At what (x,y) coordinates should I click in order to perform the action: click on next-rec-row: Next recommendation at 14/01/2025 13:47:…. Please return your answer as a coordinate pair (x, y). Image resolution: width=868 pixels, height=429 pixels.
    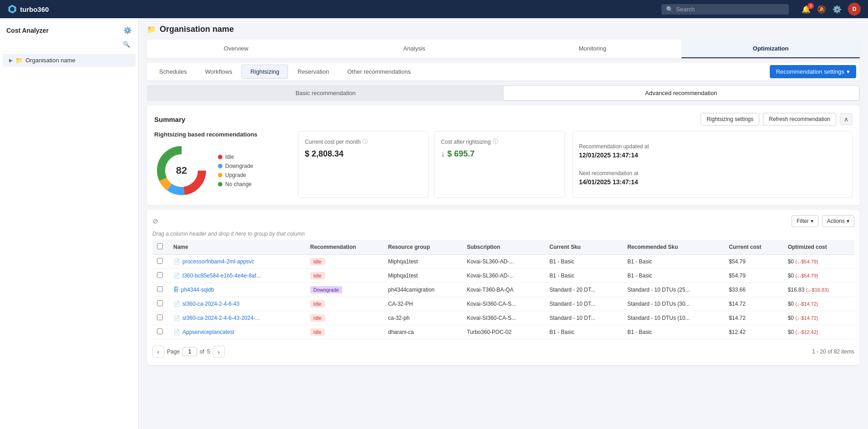
    Looking at the image, I should click on (712, 178).